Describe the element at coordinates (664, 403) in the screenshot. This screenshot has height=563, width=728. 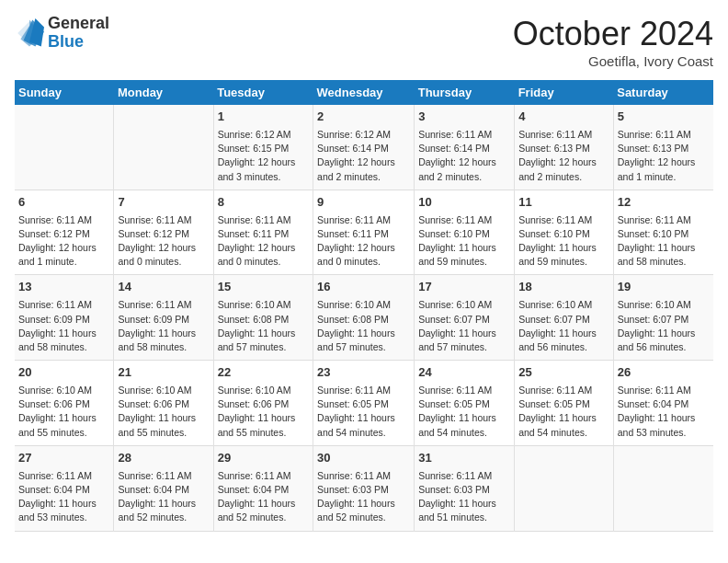
I see `calendar-cell: 26Sunrise: 6:11 AM Sunset: 6:04 PM Dayli…` at that location.